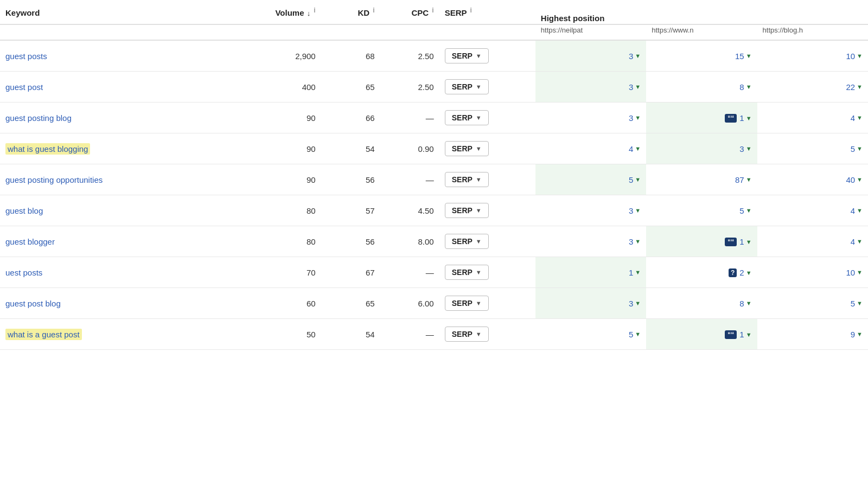 This screenshot has width=868, height=486. What do you see at coordinates (813, 33) in the screenshot?
I see `col-subheader-url3: https://blog.h` at bounding box center [813, 33].